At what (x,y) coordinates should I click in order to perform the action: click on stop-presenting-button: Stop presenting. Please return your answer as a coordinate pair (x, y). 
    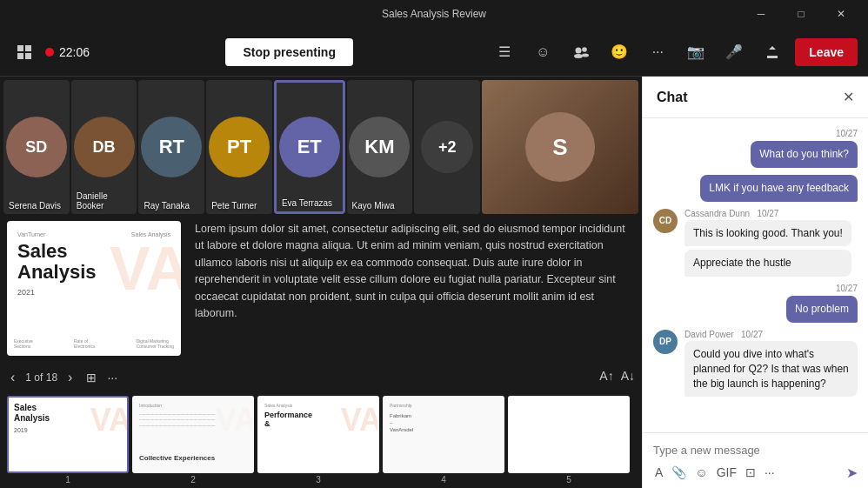
    Looking at the image, I should click on (289, 52).